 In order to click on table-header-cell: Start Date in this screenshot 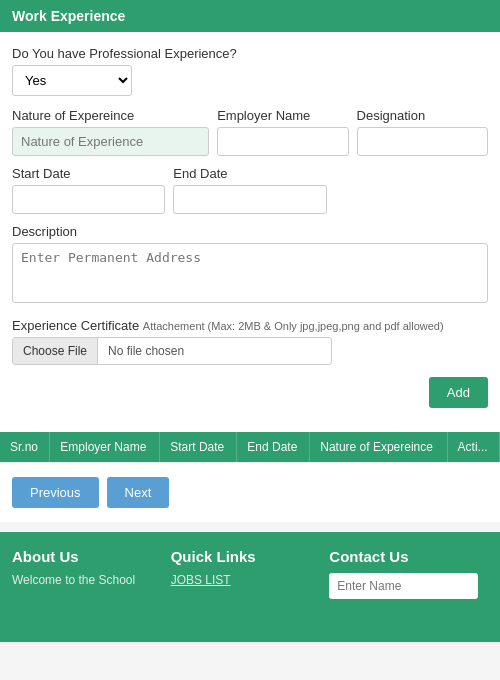, I will do `click(198, 447)`.